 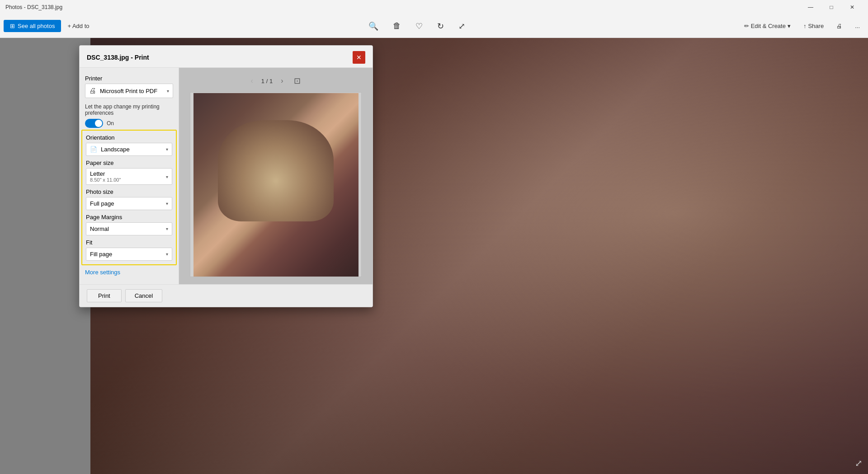 I want to click on preview-image, so click(x=276, y=185).